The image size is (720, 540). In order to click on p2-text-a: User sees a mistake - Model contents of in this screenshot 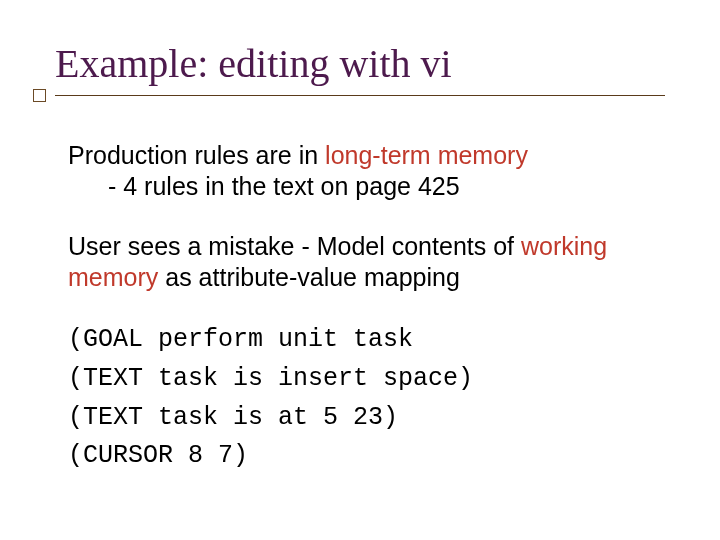, I will do `click(294, 246)`.